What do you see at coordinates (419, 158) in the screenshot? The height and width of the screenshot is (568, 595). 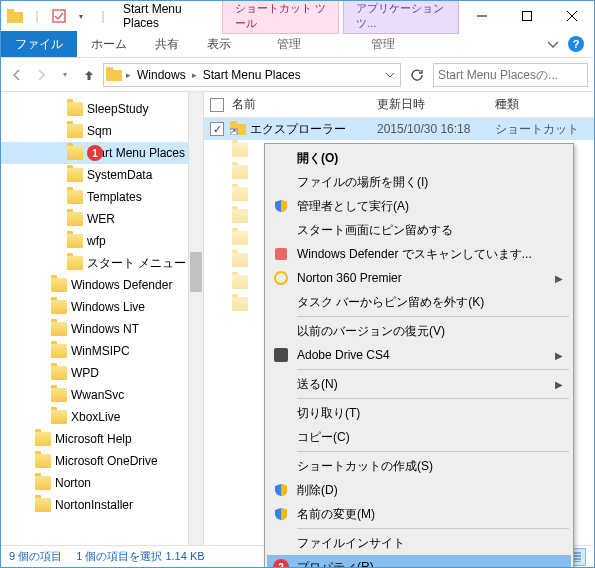 I see `ctx-open: 開く(O)` at bounding box center [419, 158].